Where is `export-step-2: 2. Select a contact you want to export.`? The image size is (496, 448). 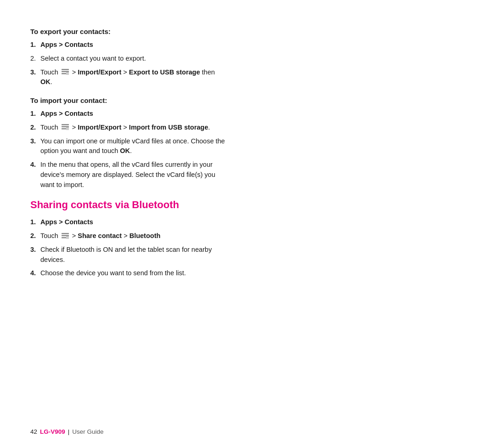 export-step-2: 2. Select a contact you want to export. is located at coordinates (129, 59).